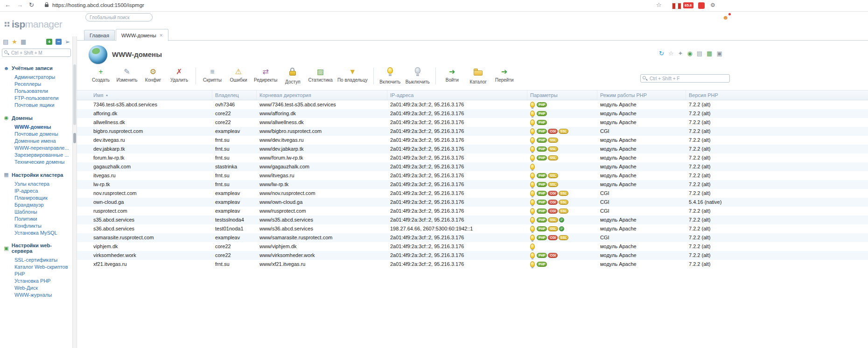 Image resolution: width=868 pixels, height=348 pixels. Describe the element at coordinates (37, 259) in the screenshot. I see `sidebar-item: SSL-сертификаты` at that location.